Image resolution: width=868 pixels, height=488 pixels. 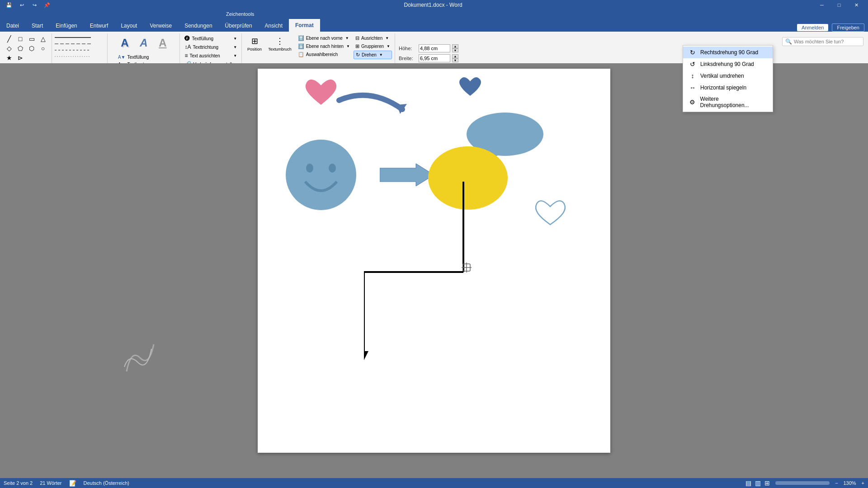 I want to click on textumbruch-btn: ⋮ Textumbruch, so click(x=280, y=44).